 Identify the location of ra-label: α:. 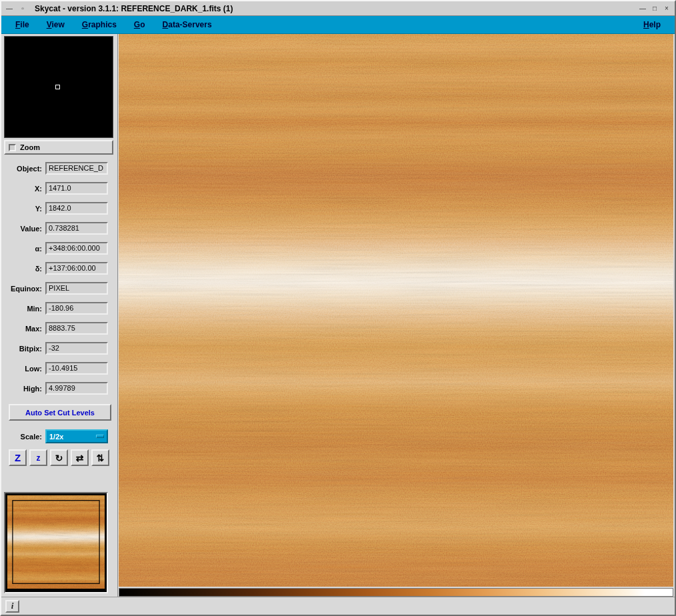
(25, 249).